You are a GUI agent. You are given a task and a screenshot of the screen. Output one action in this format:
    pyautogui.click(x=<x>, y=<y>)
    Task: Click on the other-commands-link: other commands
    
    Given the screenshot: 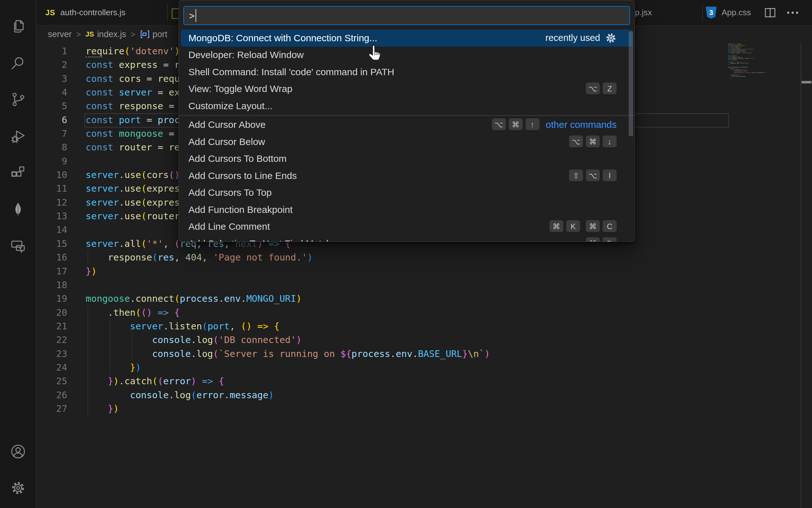 What is the action you would take?
    pyautogui.click(x=581, y=125)
    